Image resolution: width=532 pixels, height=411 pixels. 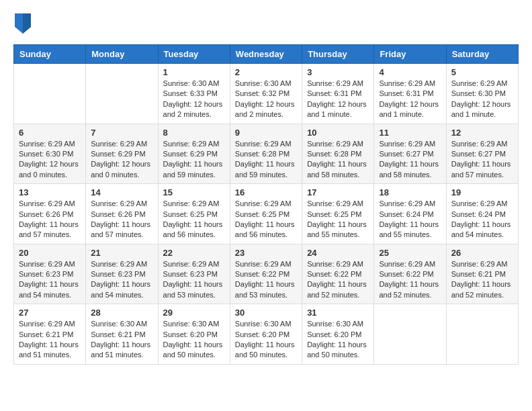 I want to click on day-info: Sunrise: 6:30 AM Sunset: 6:21 PM Dayligh…, so click(x=122, y=340).